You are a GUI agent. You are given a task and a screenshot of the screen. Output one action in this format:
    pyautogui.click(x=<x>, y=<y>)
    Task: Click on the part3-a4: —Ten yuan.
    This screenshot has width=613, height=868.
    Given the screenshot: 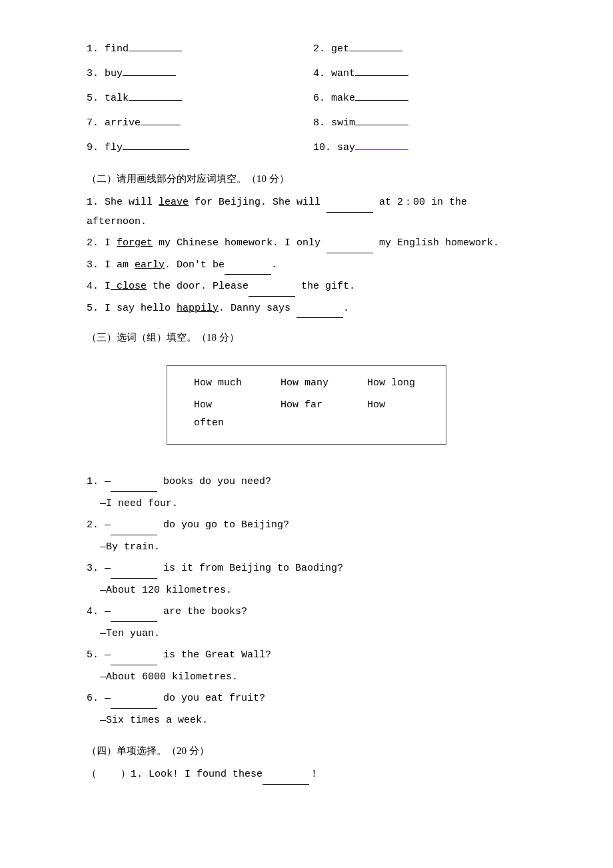 What is the action you would take?
    pyautogui.click(x=313, y=635)
    